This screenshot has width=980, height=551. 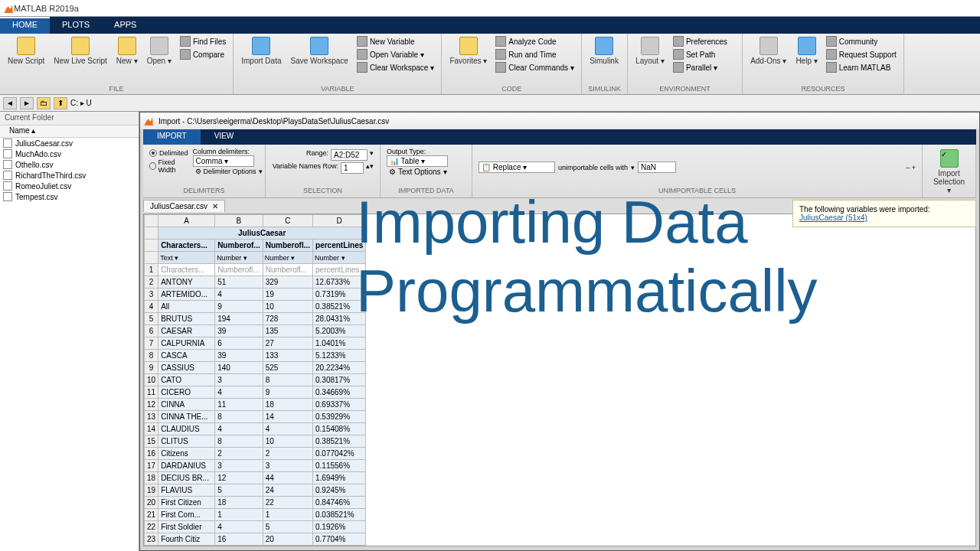 I want to click on file-item: RichardTheThird.csv, so click(x=69, y=175).